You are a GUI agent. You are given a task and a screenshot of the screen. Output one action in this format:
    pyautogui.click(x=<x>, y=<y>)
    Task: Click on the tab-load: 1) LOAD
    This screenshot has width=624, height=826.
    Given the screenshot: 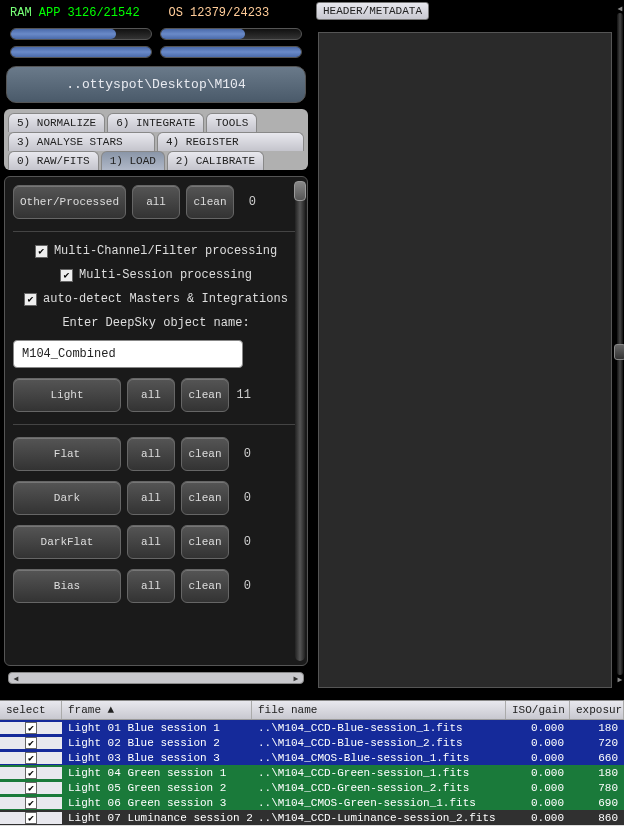 What is the action you would take?
    pyautogui.click(x=133, y=160)
    